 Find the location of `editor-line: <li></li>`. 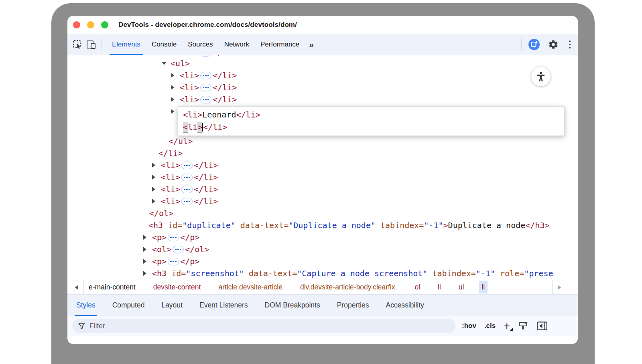

editor-line: <li></li> is located at coordinates (374, 127).